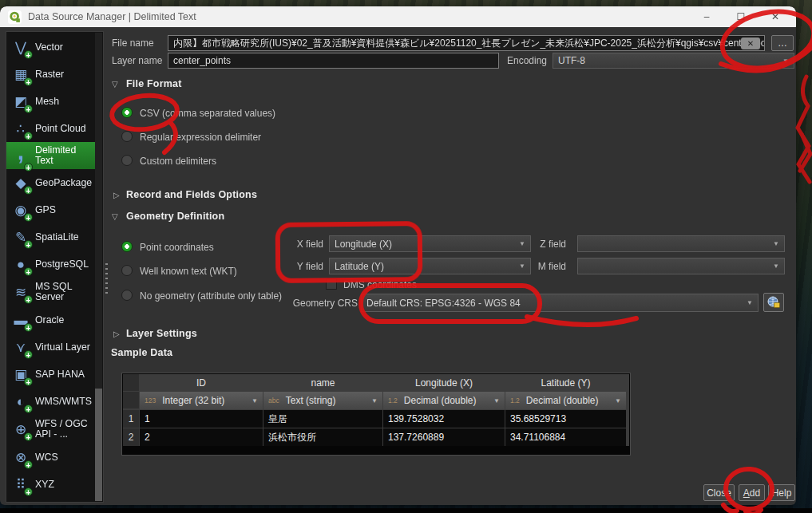 Image resolution: width=812 pixels, height=513 pixels. What do you see at coordinates (127, 160) in the screenshot?
I see `custom-delimiters-radio` at bounding box center [127, 160].